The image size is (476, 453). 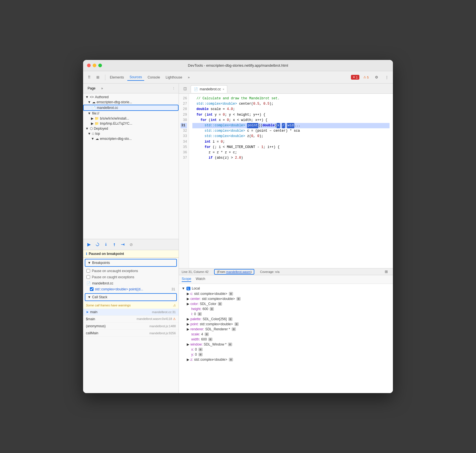 I want to click on tree-tmp: ▶ 📁 tmp/tmp.ELcTq2YC..., so click(x=131, y=124).